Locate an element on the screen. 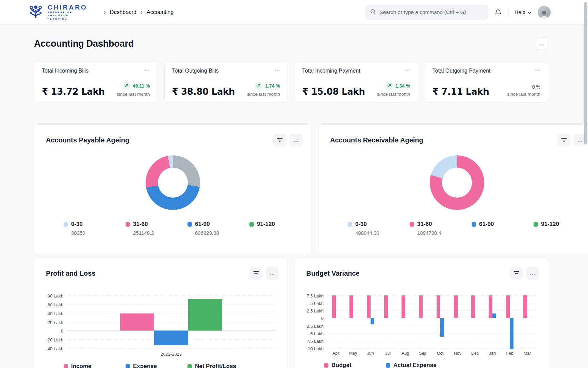  legend-item: 0-30488944.33 is located at coordinates (379, 228).